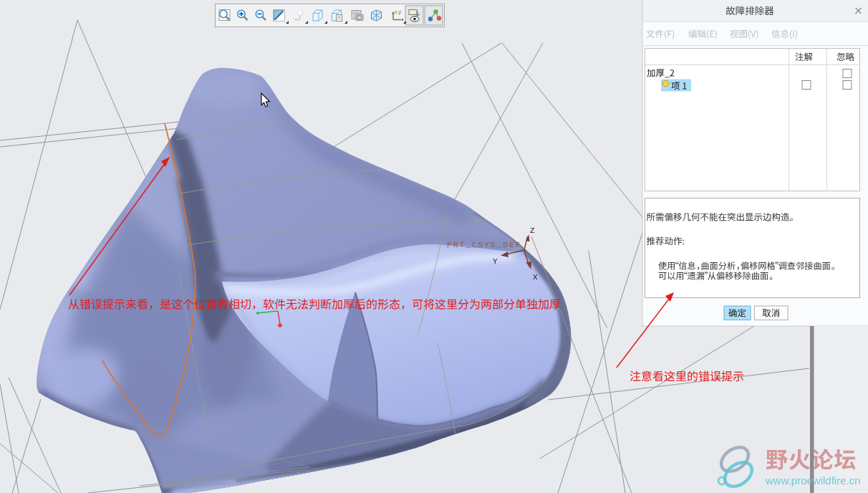 The image size is (868, 493). Describe the element at coordinates (813, 480) in the screenshot. I see `svg-text: www.proewildfire.cn` at that location.